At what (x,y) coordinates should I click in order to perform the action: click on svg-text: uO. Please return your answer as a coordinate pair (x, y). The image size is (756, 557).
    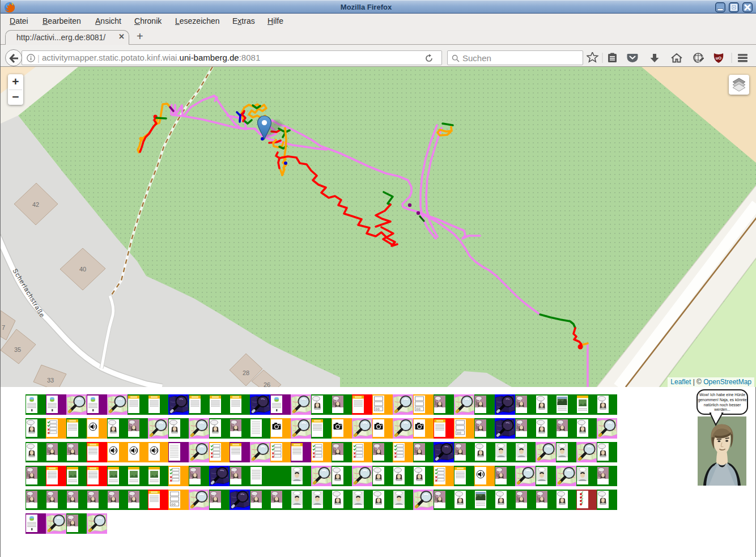
    Looking at the image, I should click on (719, 58).